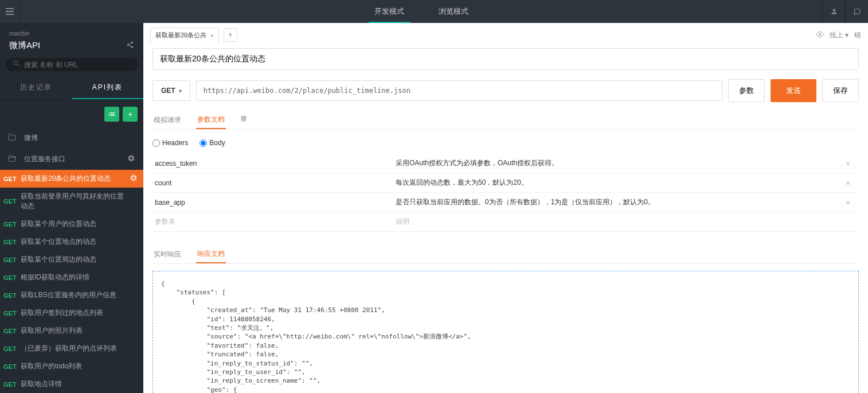 Image resolution: width=868 pixels, height=393 pixels. What do you see at coordinates (13, 159) in the screenshot?
I see `folder-open-icon` at bounding box center [13, 159].